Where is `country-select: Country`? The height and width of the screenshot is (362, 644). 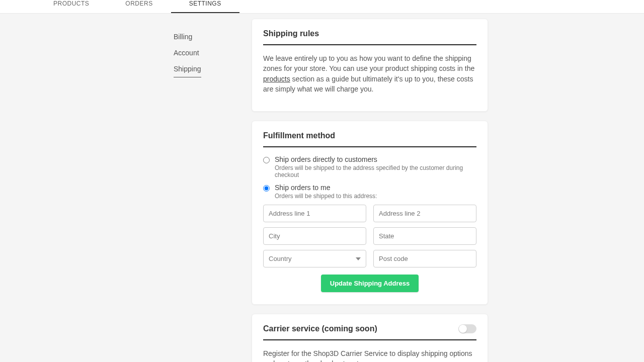 country-select: Country is located at coordinates (315, 258).